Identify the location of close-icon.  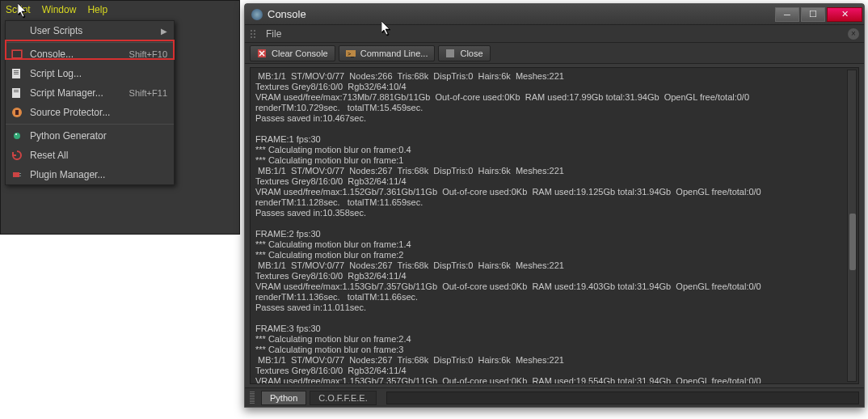
(450, 53).